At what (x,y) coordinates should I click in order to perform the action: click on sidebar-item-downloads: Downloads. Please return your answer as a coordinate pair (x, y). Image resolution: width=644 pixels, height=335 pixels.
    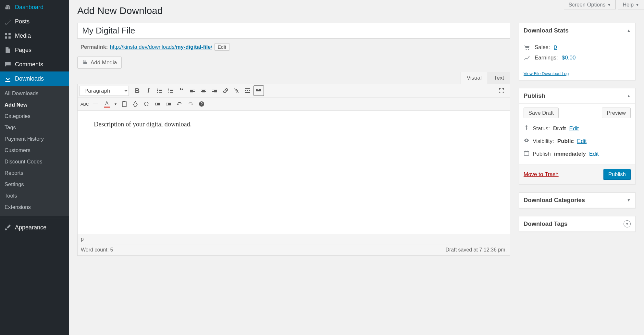
    Looking at the image, I should click on (34, 79).